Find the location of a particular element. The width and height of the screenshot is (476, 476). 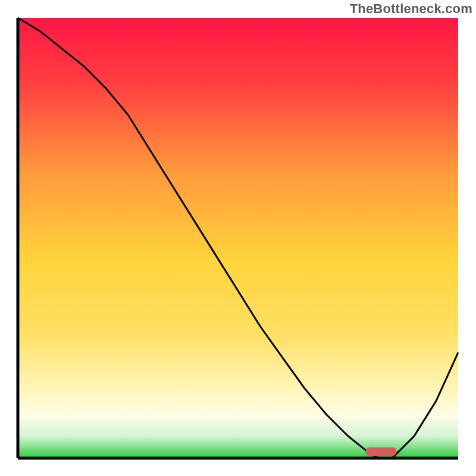

watermark-label: TheBottleneck.com is located at coordinates (411, 9).